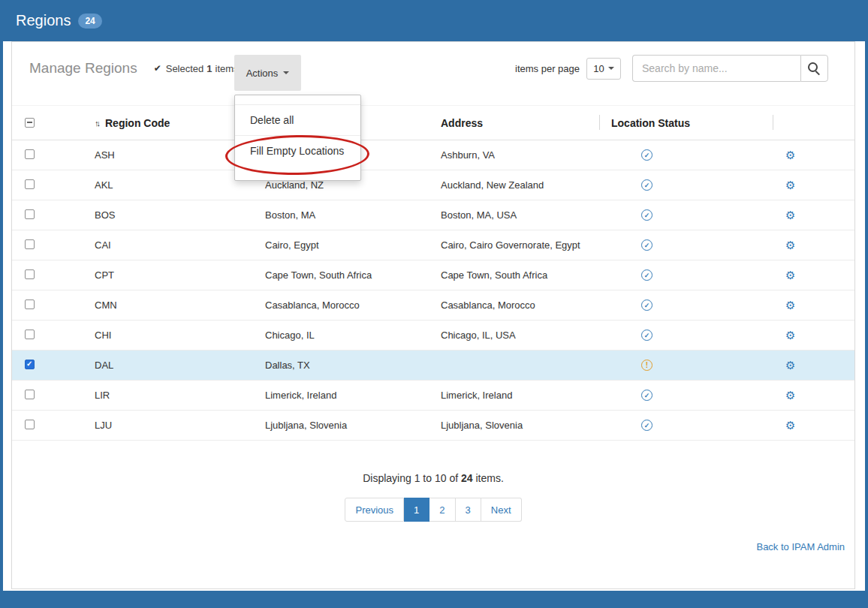  What do you see at coordinates (730, 68) in the screenshot?
I see `search-group` at bounding box center [730, 68].